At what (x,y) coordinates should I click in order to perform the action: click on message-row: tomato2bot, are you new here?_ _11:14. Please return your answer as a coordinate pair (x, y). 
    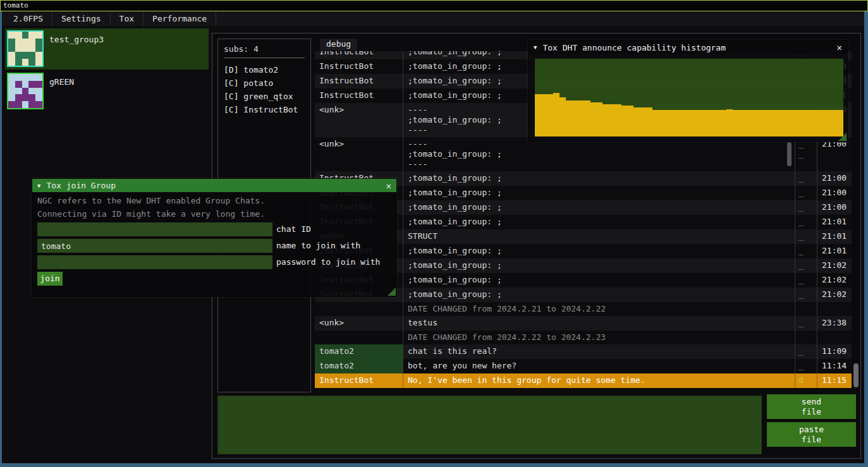
    Looking at the image, I should click on (583, 367).